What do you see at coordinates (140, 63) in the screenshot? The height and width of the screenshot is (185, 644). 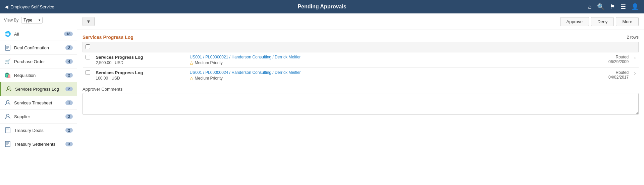 I see `row-amount: 2,500.00 USD` at bounding box center [140, 63].